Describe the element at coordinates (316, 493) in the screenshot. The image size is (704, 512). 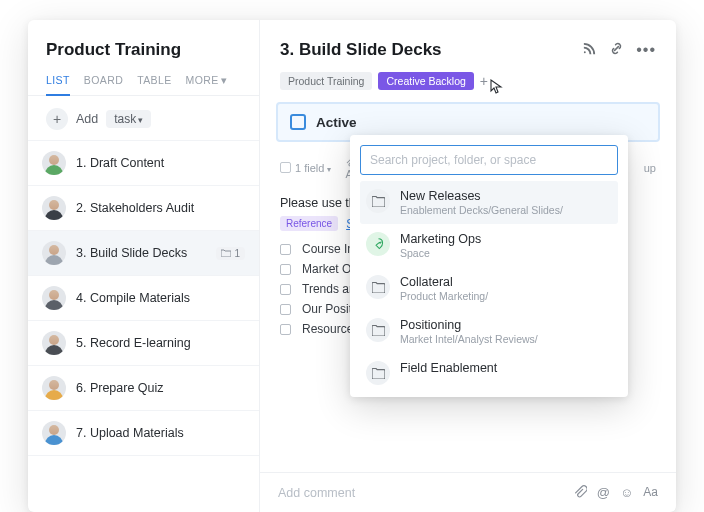
I see `comment-input: Add comment` at that location.